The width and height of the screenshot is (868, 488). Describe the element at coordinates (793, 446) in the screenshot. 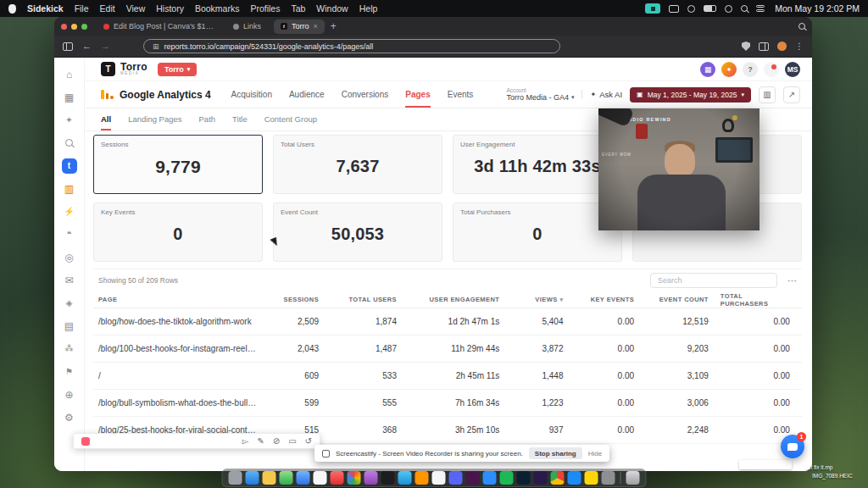

I see `chat-launcher-button: 1` at that location.